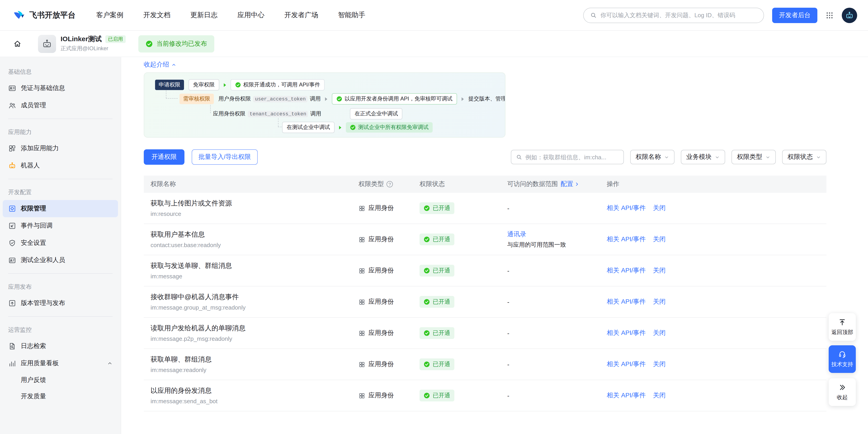  What do you see at coordinates (255, 328) in the screenshot?
I see `permission-name: 读取用户发给机器人的单聊消息` at bounding box center [255, 328].